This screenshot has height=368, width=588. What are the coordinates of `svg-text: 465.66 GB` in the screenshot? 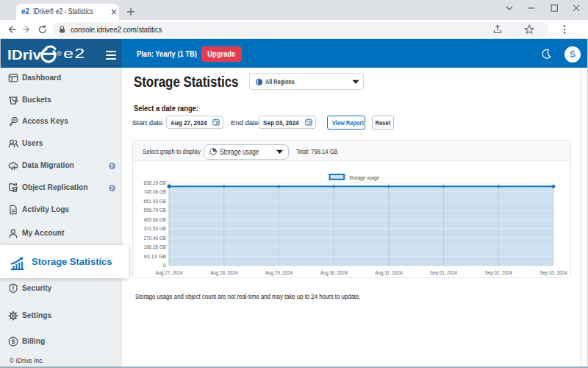 It's located at (156, 219).